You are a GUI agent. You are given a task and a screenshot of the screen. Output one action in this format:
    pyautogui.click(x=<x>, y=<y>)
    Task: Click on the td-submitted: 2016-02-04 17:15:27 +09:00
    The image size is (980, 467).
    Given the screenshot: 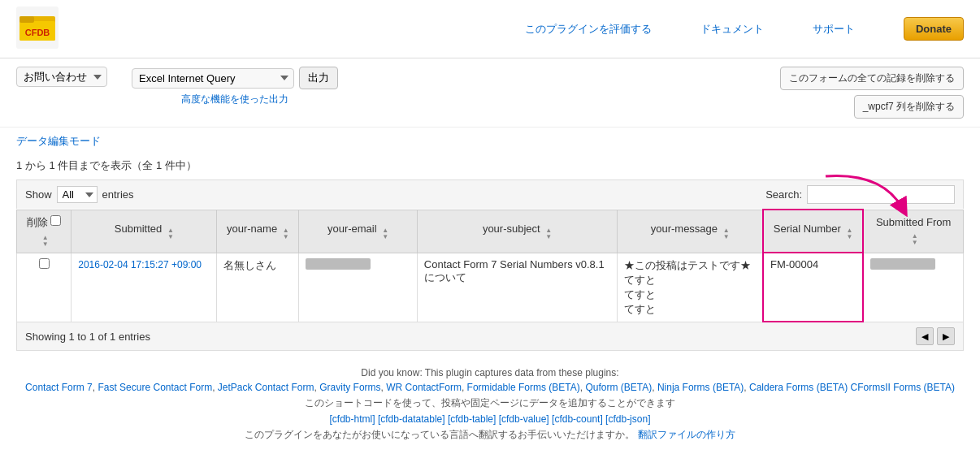 What is the action you would take?
    pyautogui.click(x=145, y=288)
    